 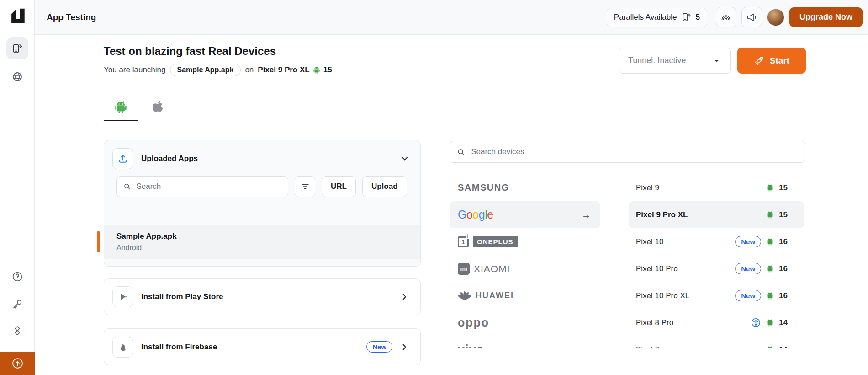 I want to click on play-store-icon, so click(x=123, y=297).